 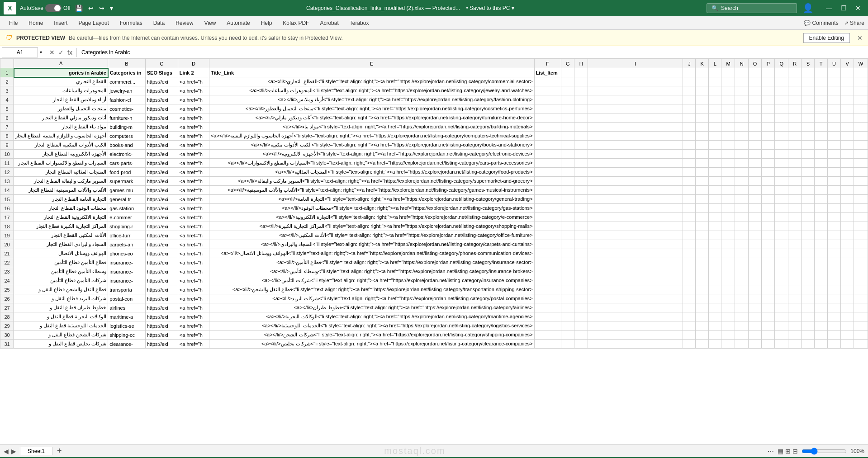 What do you see at coordinates (848, 64) in the screenshot?
I see `col-header-v: V` at bounding box center [848, 64].